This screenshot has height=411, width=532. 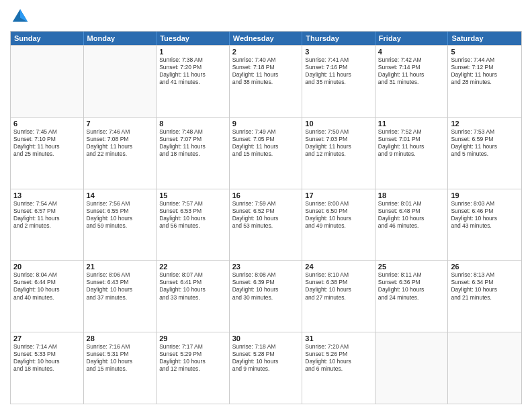 What do you see at coordinates (121, 225) in the screenshot?
I see `cal-cell: 14Sunrise: 7:56 AMSunset: 6:55 PMDayligh…` at bounding box center [121, 225].